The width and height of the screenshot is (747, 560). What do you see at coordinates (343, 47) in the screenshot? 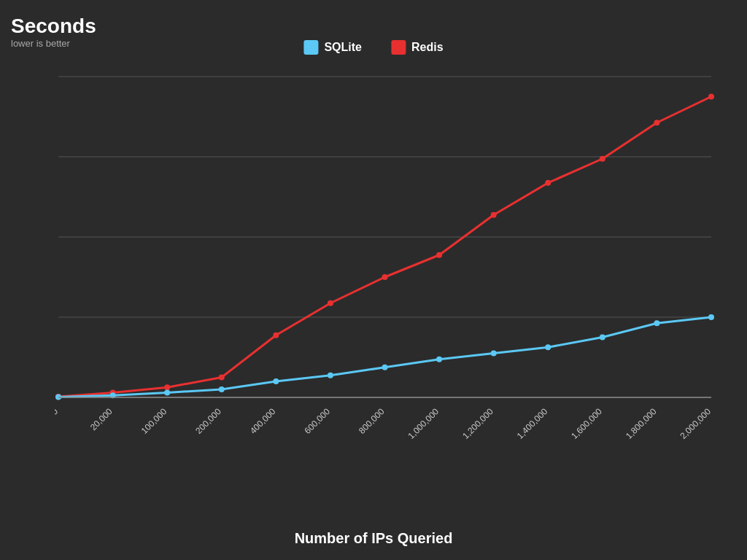
I see `legend-sqlite-label: SQLite` at bounding box center [343, 47].